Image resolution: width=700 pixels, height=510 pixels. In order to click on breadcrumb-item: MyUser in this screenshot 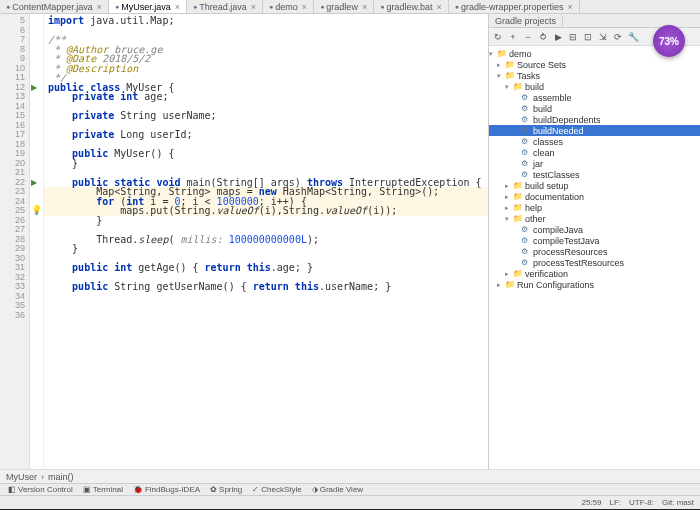, I will do `click(22, 477)`.